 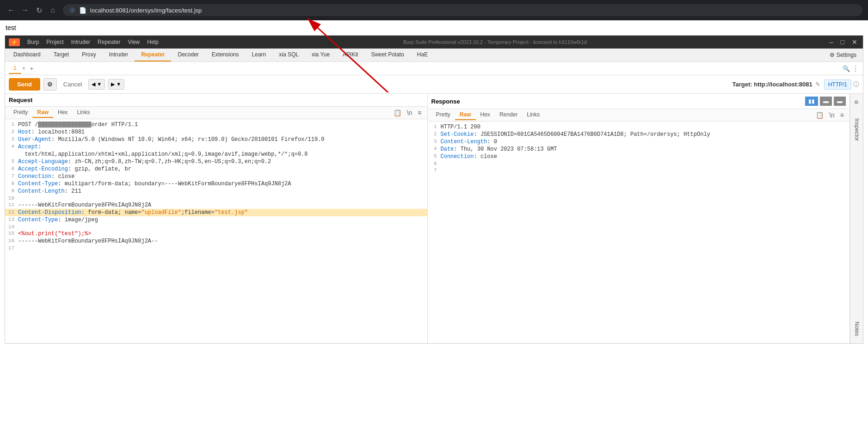 What do you see at coordinates (216, 213) in the screenshot?
I see `request-line-12: 12 Content-Disposition: form-data; name=…` at bounding box center [216, 213].